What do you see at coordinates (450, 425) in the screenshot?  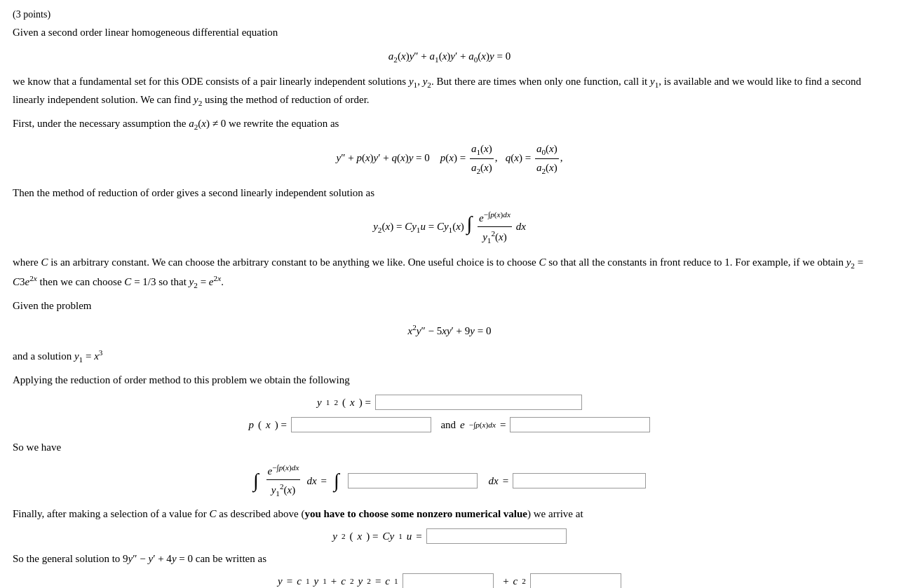 I see `px-epx-row: p(x) = and e−∫p(x)dx =` at bounding box center [450, 425].